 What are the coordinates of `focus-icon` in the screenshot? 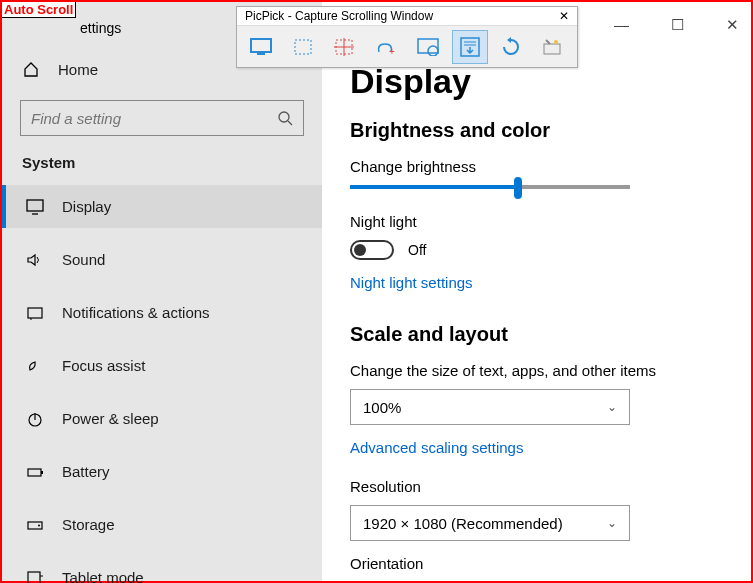 It's located at (35, 366).